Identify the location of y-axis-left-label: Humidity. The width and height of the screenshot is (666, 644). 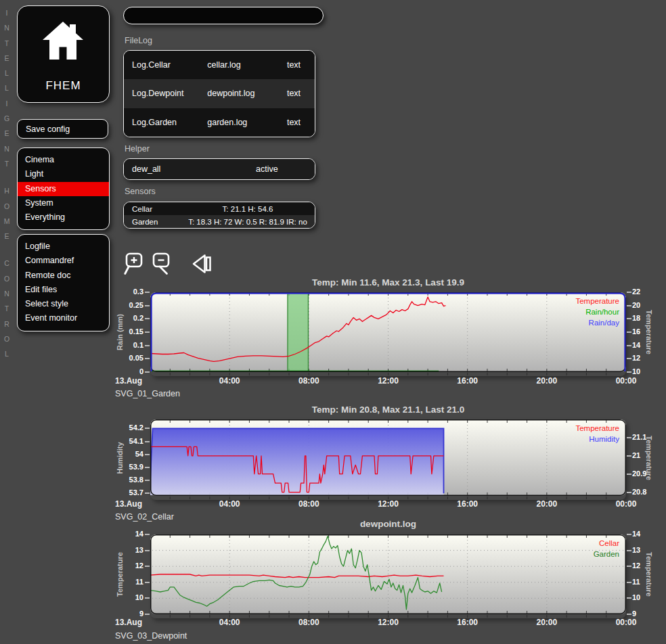
(120, 457).